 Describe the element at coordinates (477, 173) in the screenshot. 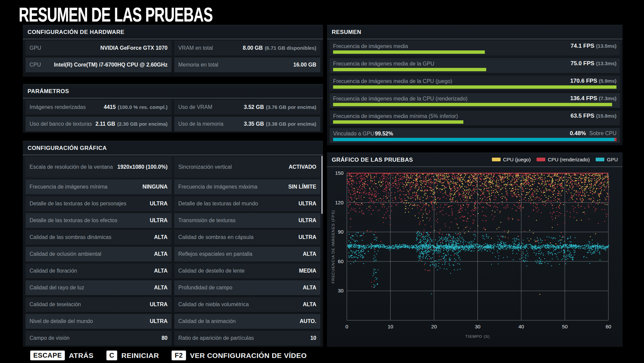

I see `fps-cap-line-red` at that location.